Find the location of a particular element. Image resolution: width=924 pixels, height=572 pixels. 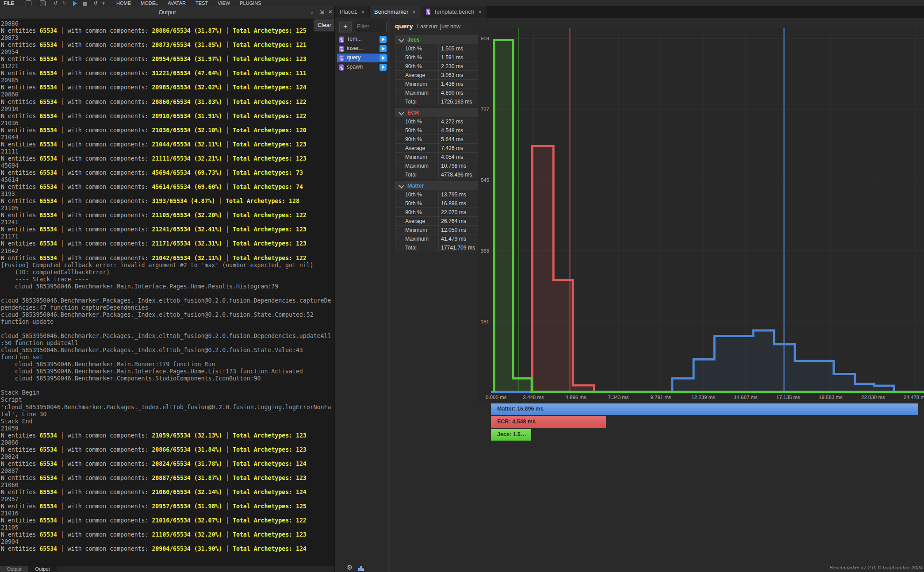

output-bottom-tabs: OutputOutput is located at coordinates (167, 569).